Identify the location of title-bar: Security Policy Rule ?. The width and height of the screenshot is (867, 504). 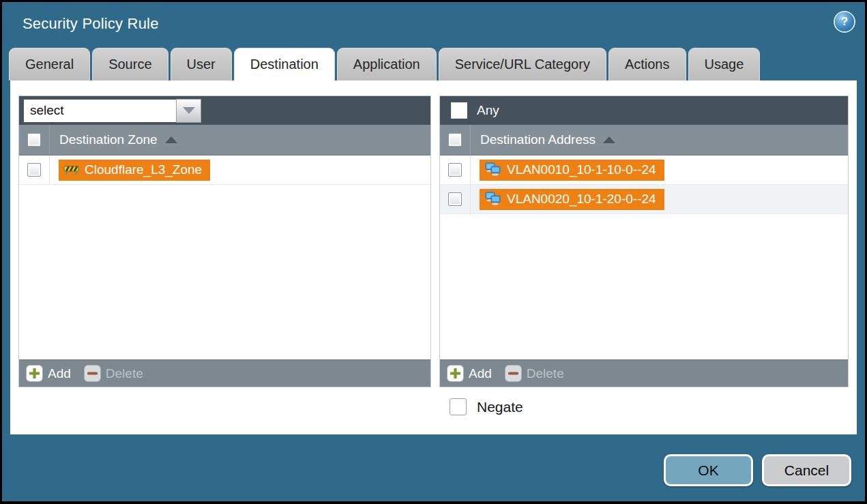
(434, 25).